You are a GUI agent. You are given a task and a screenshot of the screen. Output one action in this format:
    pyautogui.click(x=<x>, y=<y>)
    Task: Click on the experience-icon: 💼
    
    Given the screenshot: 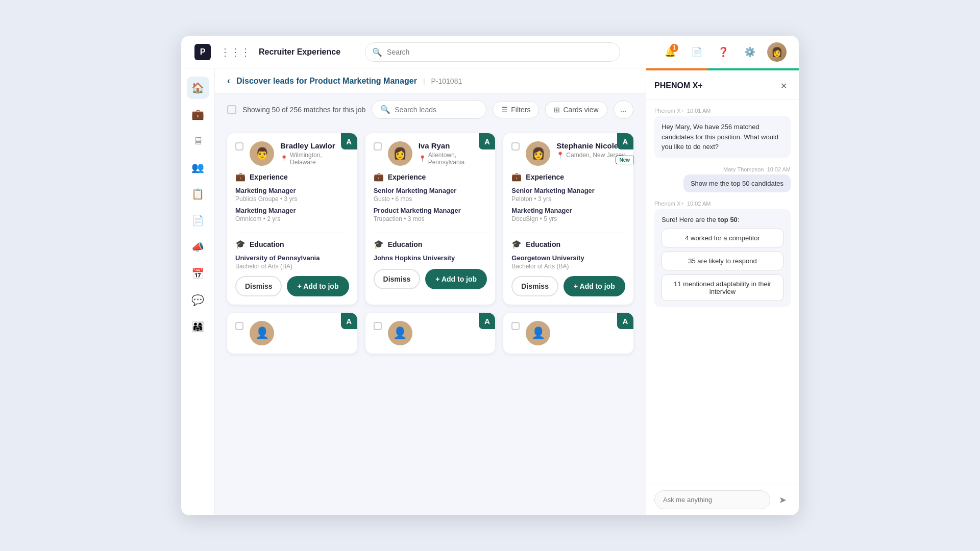 What is the action you would take?
    pyautogui.click(x=240, y=177)
    